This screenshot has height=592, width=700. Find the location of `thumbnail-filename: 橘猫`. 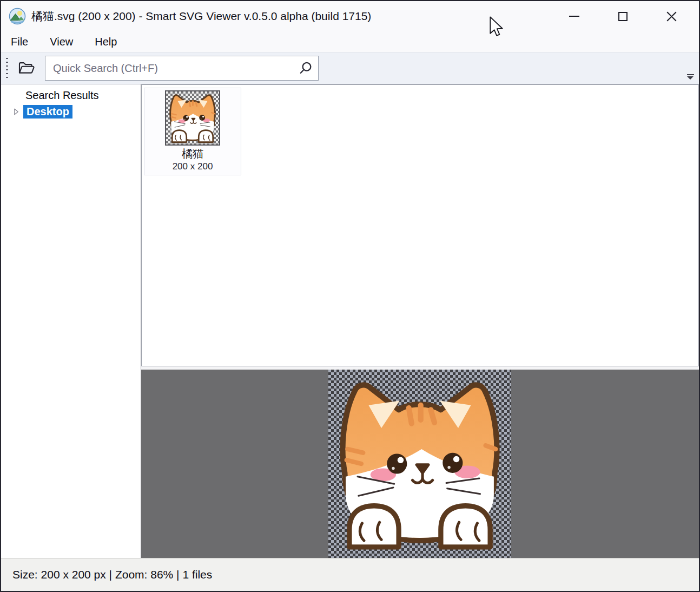

thumbnail-filename: 橘猫 is located at coordinates (193, 154).